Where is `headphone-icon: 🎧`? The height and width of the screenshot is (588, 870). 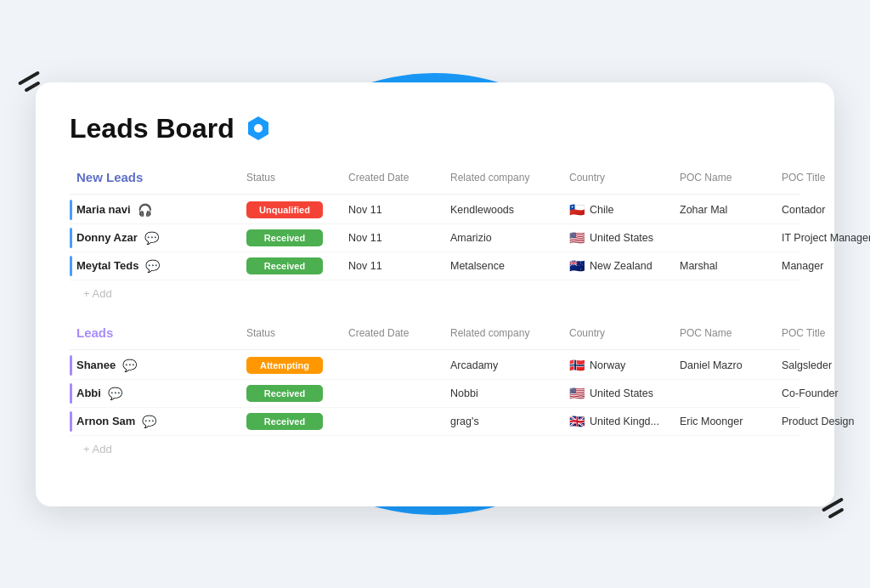 headphone-icon: 🎧 is located at coordinates (144, 210).